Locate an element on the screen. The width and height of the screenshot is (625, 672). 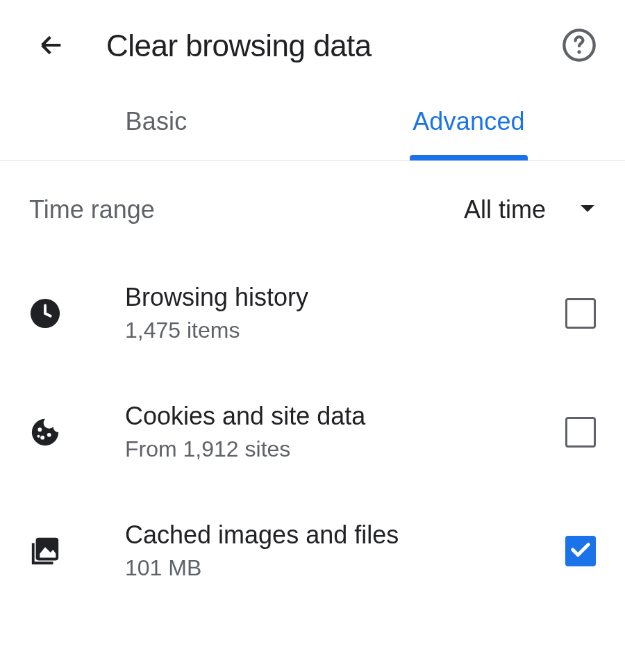
time-range-label: Time range is located at coordinates (92, 210).